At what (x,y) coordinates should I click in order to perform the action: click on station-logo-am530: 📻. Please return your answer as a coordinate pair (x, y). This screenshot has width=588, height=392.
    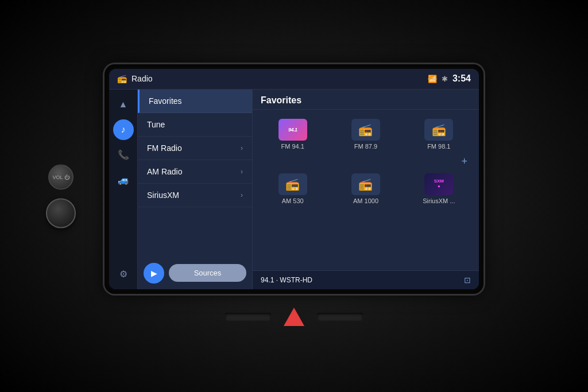
    Looking at the image, I should click on (293, 184).